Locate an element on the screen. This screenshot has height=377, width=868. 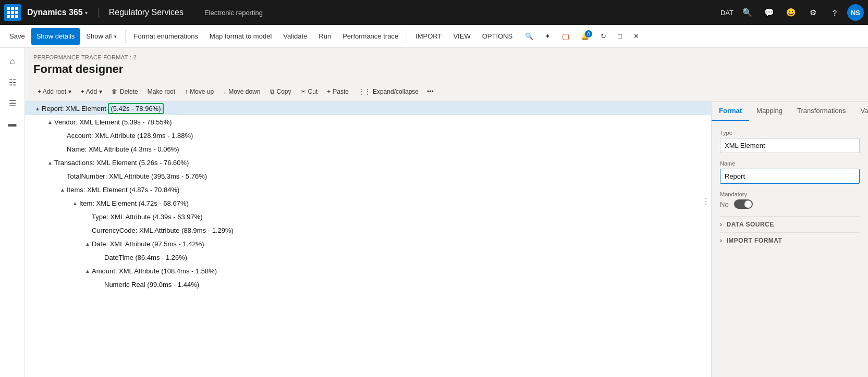
move-down-icon: ↓ is located at coordinates (225, 92).